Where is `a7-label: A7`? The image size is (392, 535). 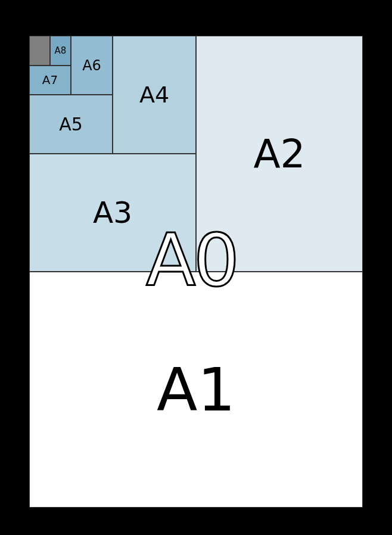 a7-label: A7 is located at coordinates (50, 80).